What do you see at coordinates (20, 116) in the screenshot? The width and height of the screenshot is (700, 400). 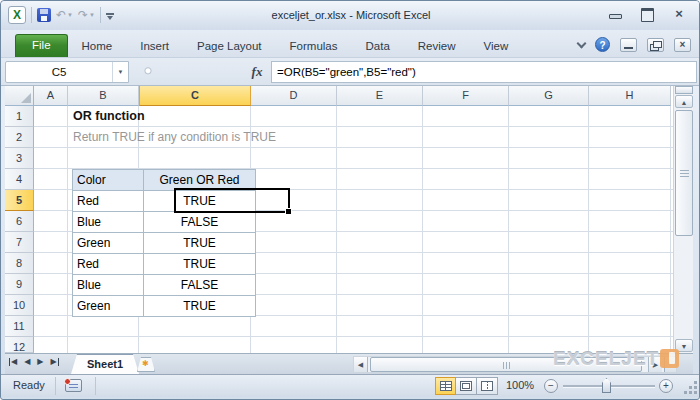 I see `row-header: 1` at bounding box center [20, 116].